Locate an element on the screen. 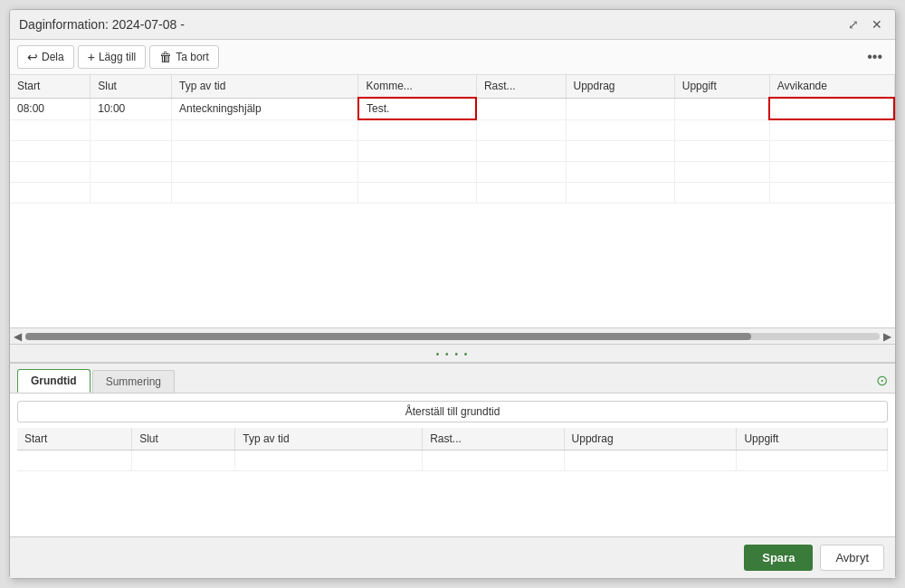  sub-col-uppdrag: Uppdrag is located at coordinates (650, 440).